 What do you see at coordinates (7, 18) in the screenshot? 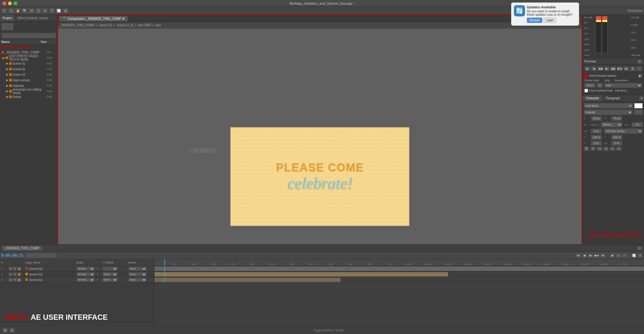
I see `tab-project: Project` at bounding box center [7, 18].